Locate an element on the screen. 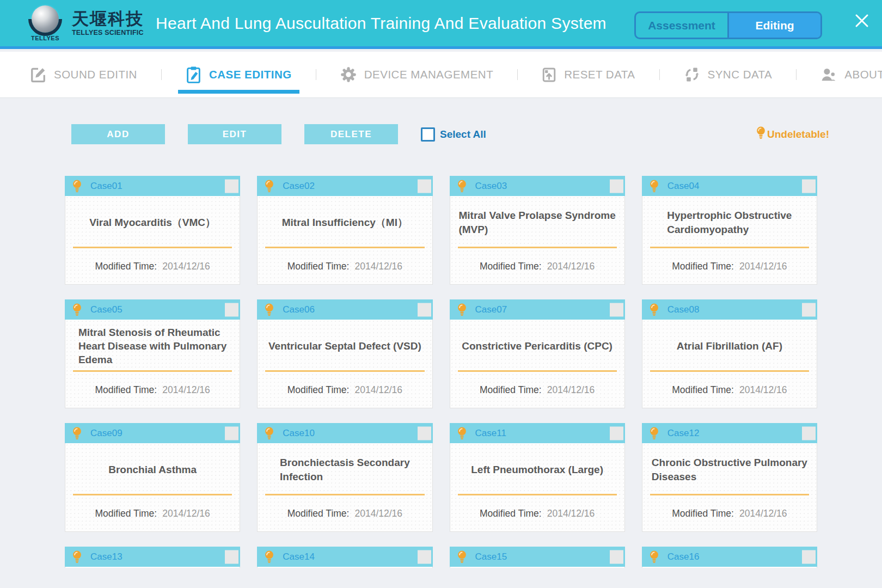 The image size is (882, 588). case-card-case14: Case14 is located at coordinates (345, 558).